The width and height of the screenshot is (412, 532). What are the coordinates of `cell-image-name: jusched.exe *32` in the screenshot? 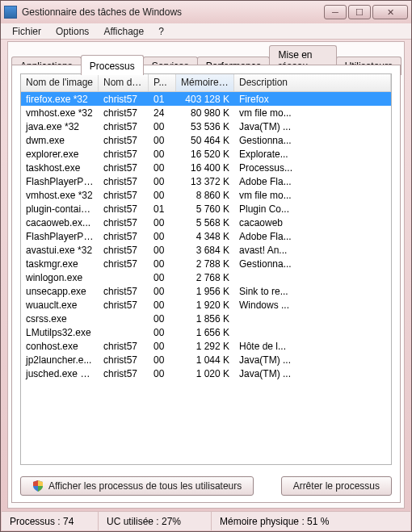 It's located at (60, 374).